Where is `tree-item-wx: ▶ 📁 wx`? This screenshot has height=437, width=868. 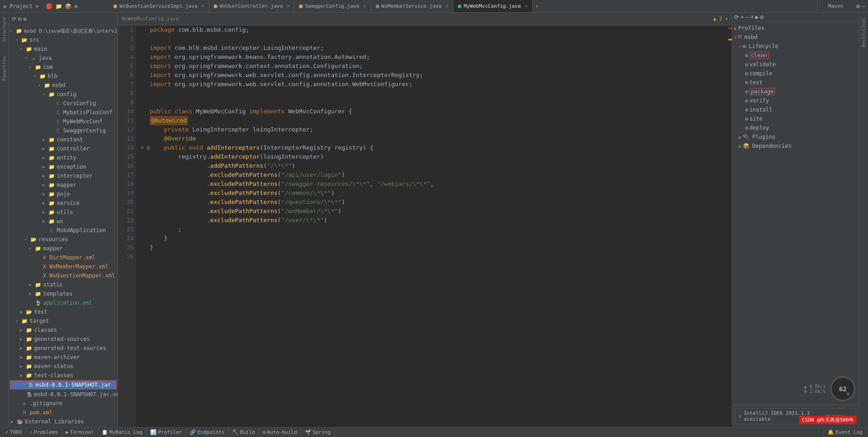 tree-item-wx: ▶ 📁 wx is located at coordinates (64, 221).